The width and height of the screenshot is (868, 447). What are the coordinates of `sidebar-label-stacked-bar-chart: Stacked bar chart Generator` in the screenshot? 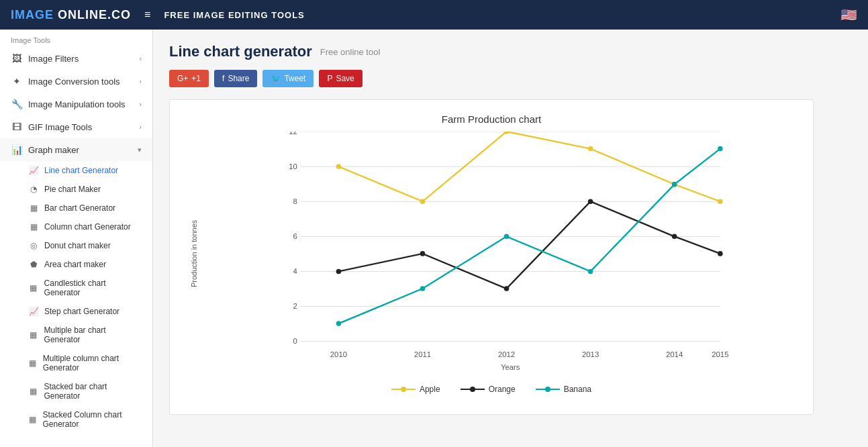 It's located at (93, 391).